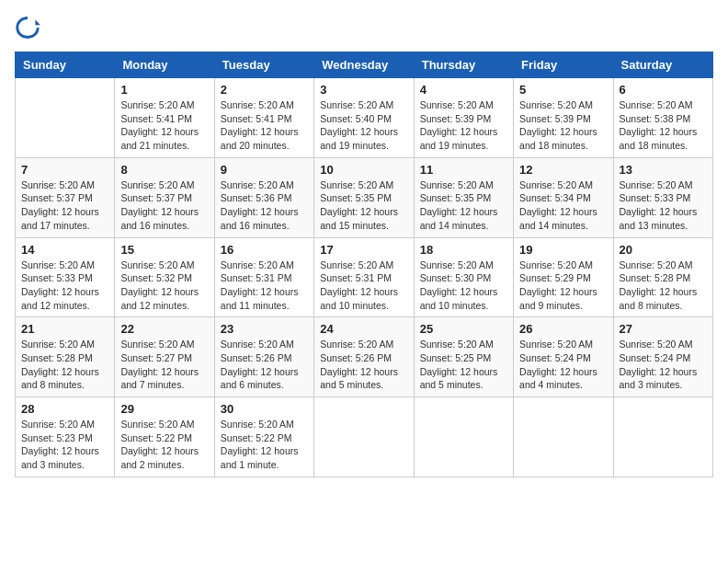 The height and width of the screenshot is (563, 728). I want to click on calendar-cell: 30Sunrise: 5:20 AMSunset: 5:22 PMDayligh…, so click(264, 438).